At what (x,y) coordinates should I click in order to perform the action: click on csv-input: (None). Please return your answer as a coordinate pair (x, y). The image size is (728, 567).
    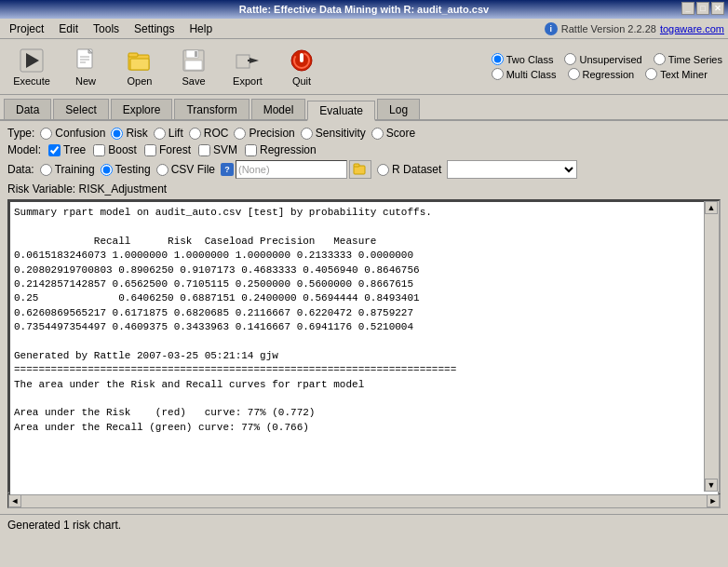
    Looking at the image, I should click on (291, 169).